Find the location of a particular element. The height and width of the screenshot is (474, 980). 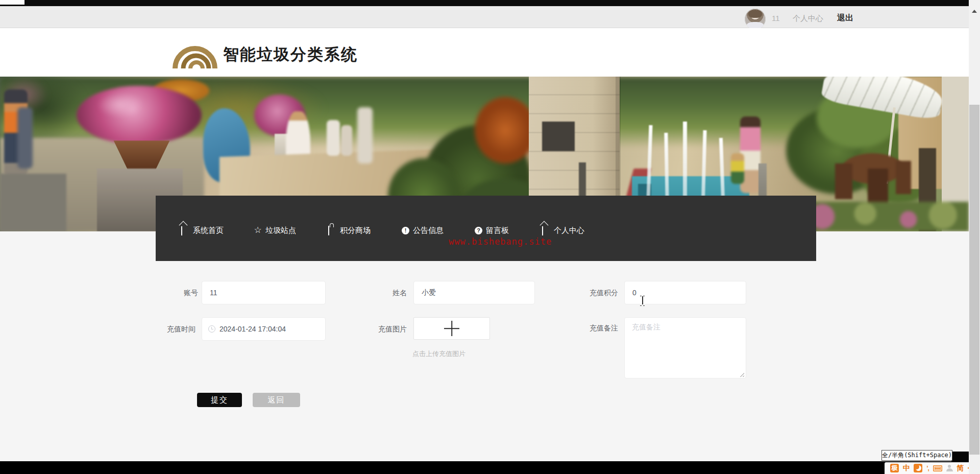

jian-icon: 简 is located at coordinates (960, 468).